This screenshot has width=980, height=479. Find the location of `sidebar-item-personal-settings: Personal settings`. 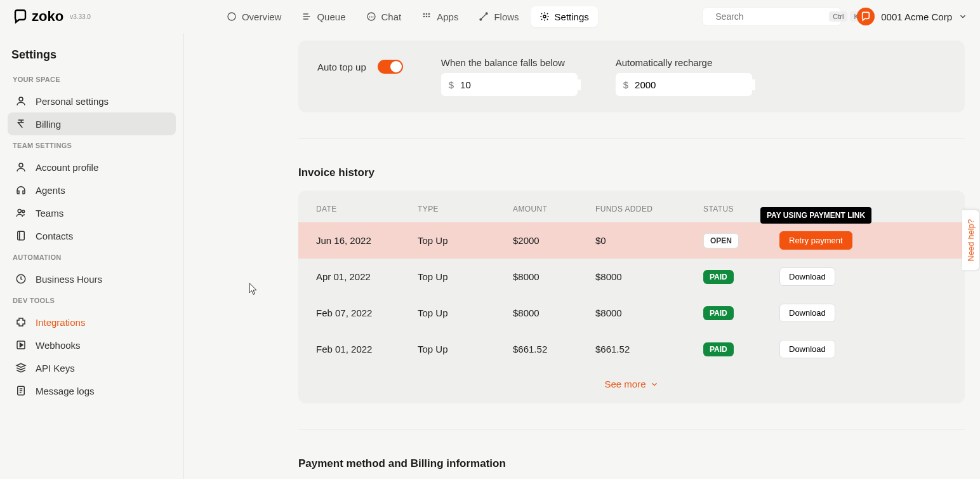

sidebar-item-personal-settings: Personal settings is located at coordinates (91, 101).